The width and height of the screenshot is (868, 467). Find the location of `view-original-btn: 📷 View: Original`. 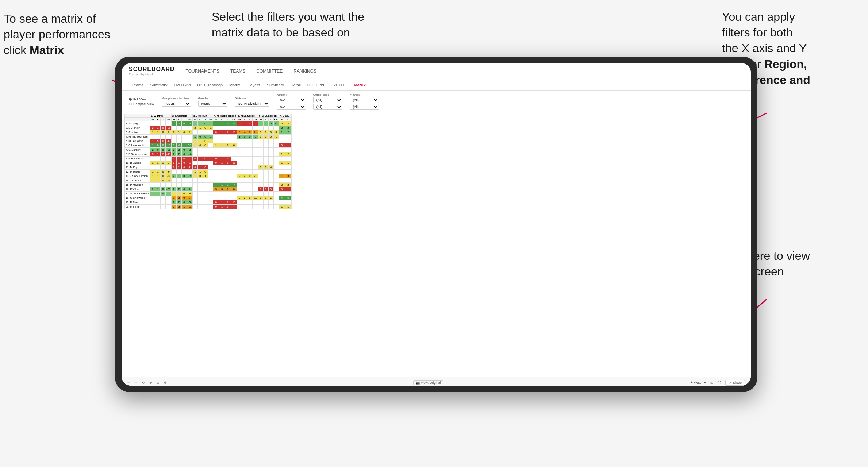

view-original-btn: 📷 View: Original is located at coordinates (429, 383).